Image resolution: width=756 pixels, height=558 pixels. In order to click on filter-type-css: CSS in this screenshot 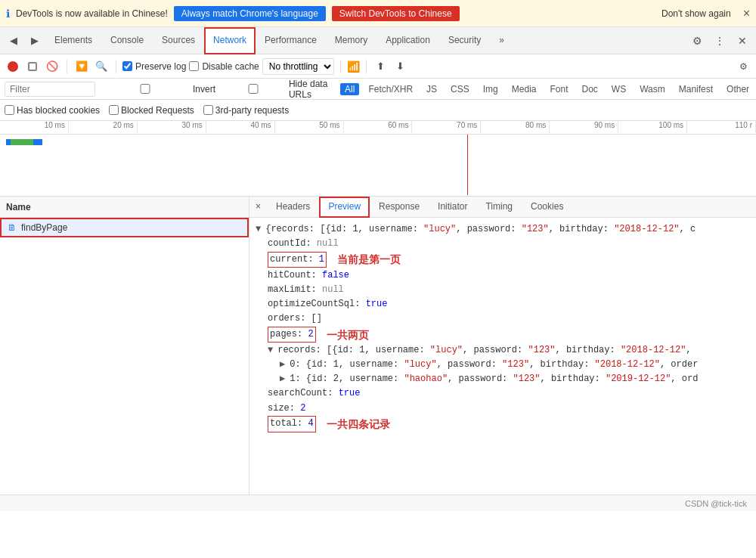, I will do `click(460, 89)`.